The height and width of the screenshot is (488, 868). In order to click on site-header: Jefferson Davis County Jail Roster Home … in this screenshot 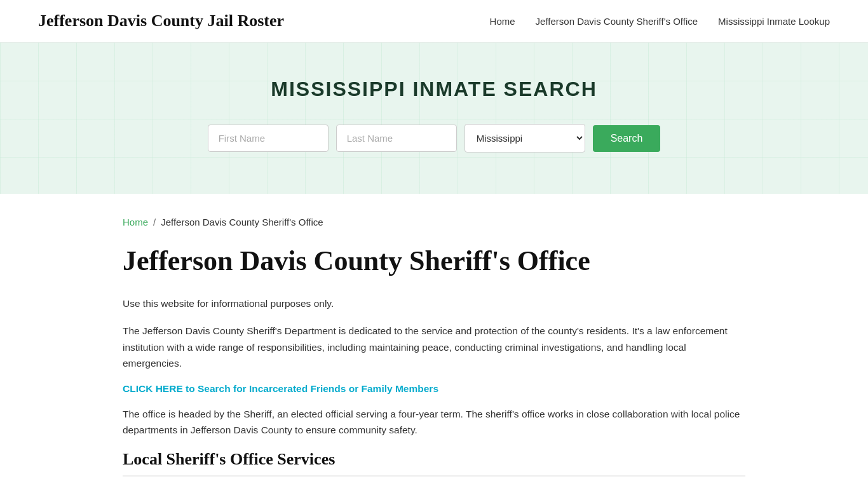, I will do `click(434, 22)`.